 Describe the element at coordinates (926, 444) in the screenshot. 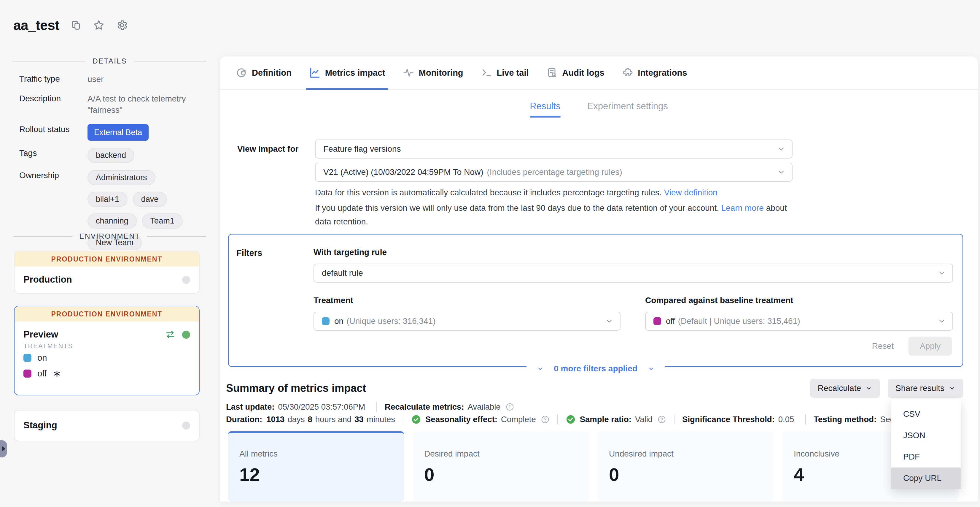

I see `share-results-menu: CSV JSON PDF Copy URL` at that location.